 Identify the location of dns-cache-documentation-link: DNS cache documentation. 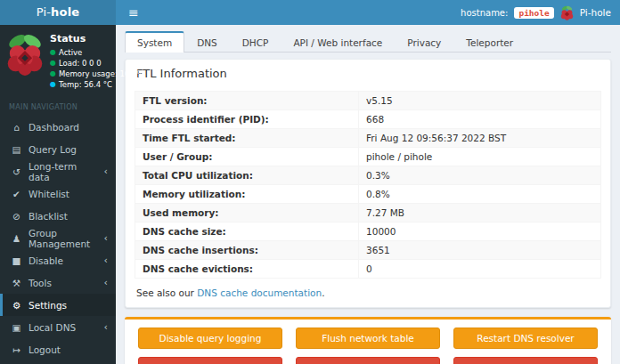
(259, 293).